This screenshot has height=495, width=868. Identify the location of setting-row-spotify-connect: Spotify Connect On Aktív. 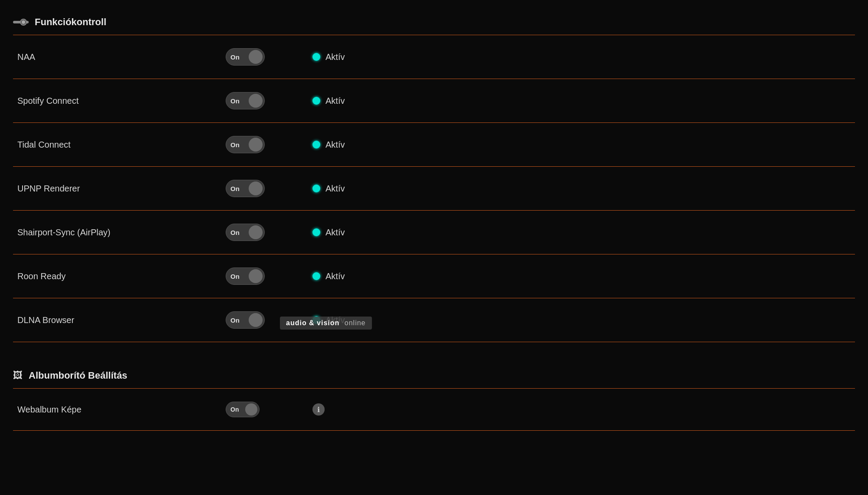
(434, 101).